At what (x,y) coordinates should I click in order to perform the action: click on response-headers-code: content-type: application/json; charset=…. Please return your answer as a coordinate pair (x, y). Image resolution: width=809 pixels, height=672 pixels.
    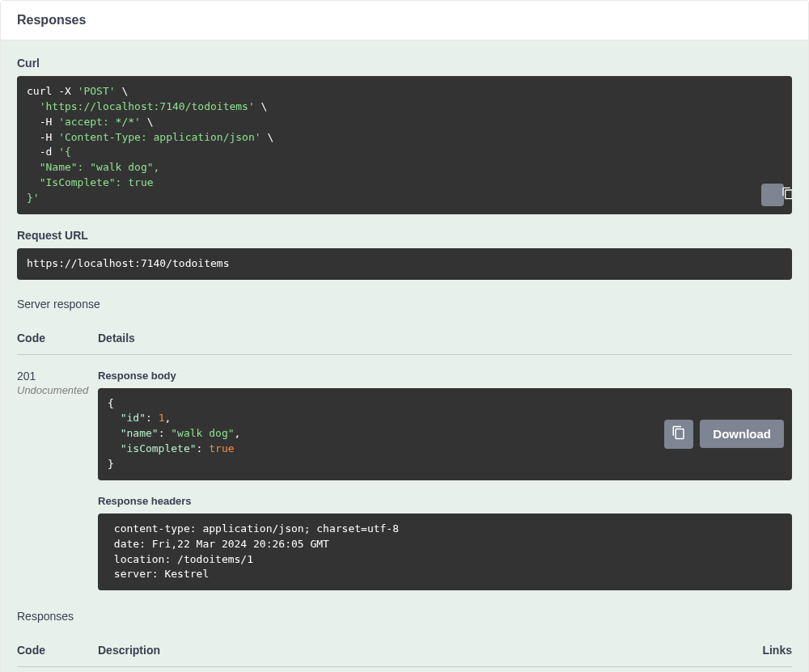
    Looking at the image, I should click on (445, 552).